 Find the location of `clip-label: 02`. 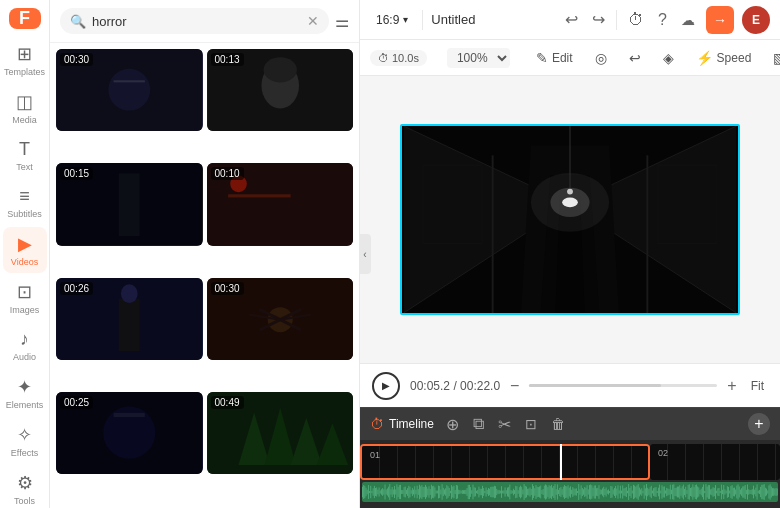

clip-label: 02 is located at coordinates (663, 453).